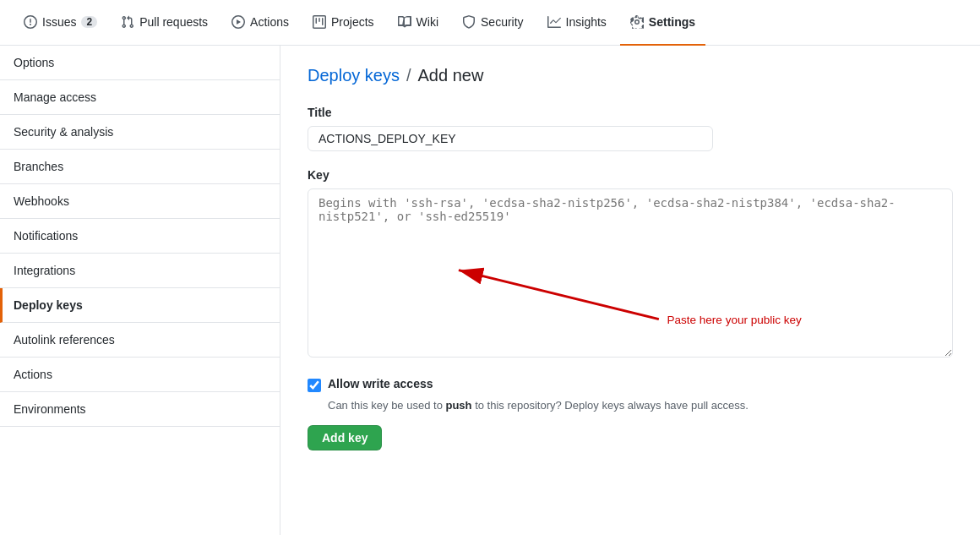 The width and height of the screenshot is (980, 535). I want to click on settings-icon, so click(637, 22).